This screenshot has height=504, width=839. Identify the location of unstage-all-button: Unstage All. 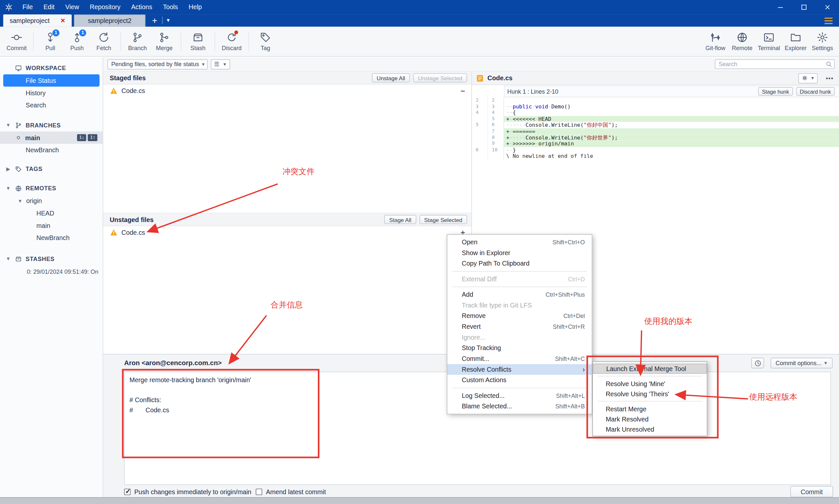
(391, 78).